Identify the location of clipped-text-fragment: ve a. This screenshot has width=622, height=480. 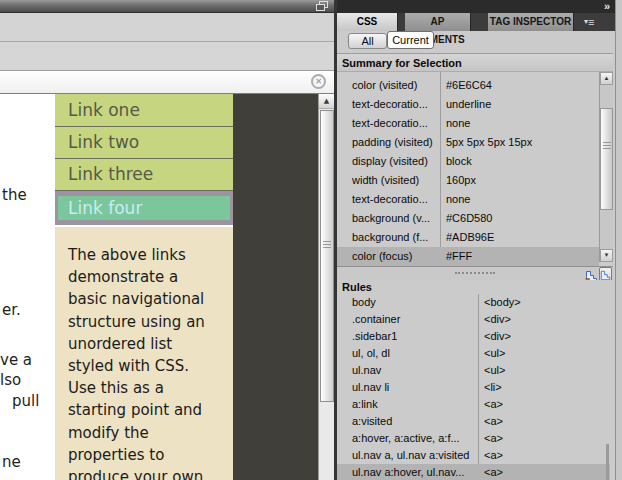
(16, 360).